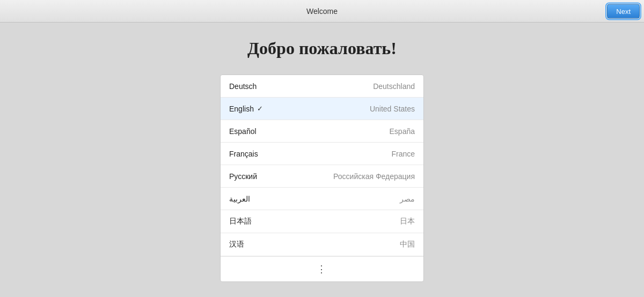  Describe the element at coordinates (243, 131) in the screenshot. I see `language-label-espanol: Español` at that location.